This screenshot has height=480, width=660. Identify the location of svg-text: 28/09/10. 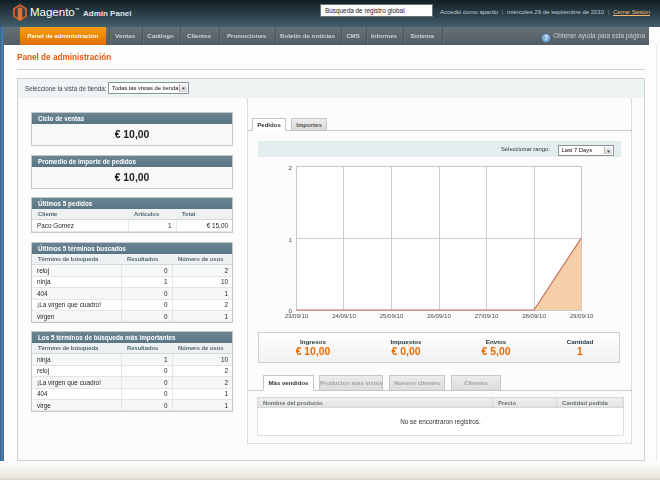
(534, 316).